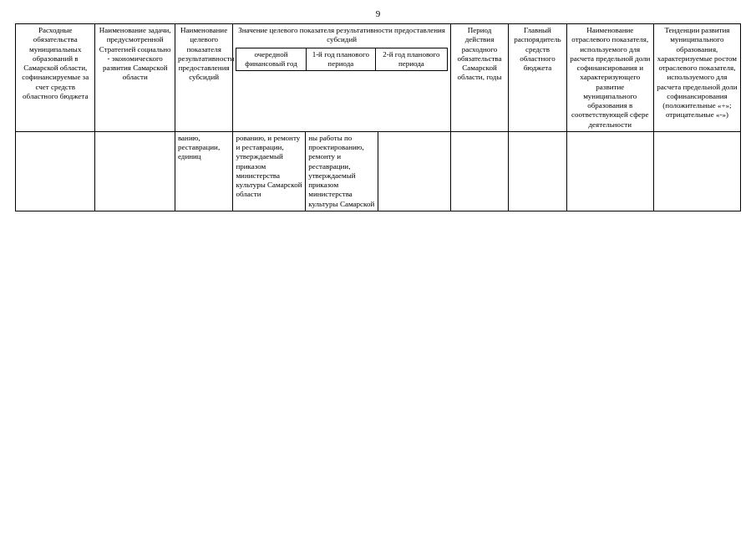 This screenshot has width=756, height=535. What do you see at coordinates (414, 171) in the screenshot?
I see `content-col4c` at bounding box center [414, 171].